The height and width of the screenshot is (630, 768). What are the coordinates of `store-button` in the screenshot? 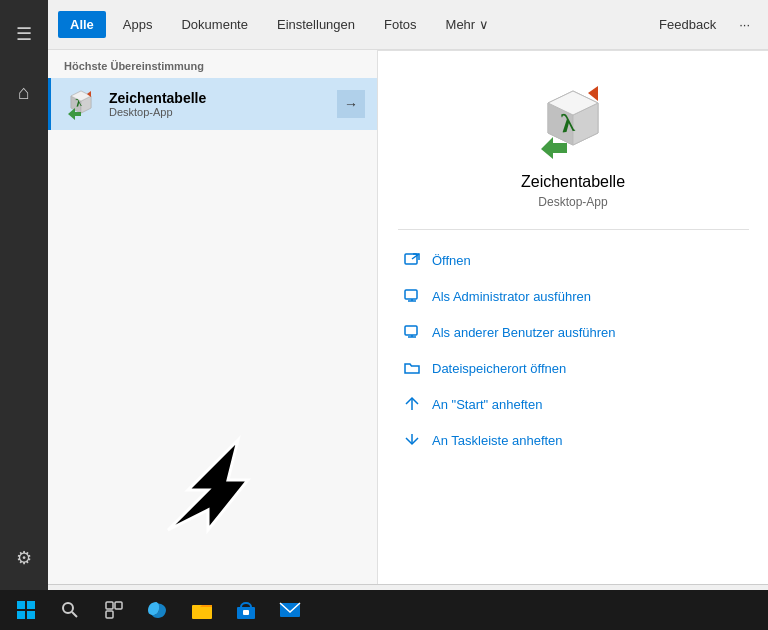 It's located at (246, 610).